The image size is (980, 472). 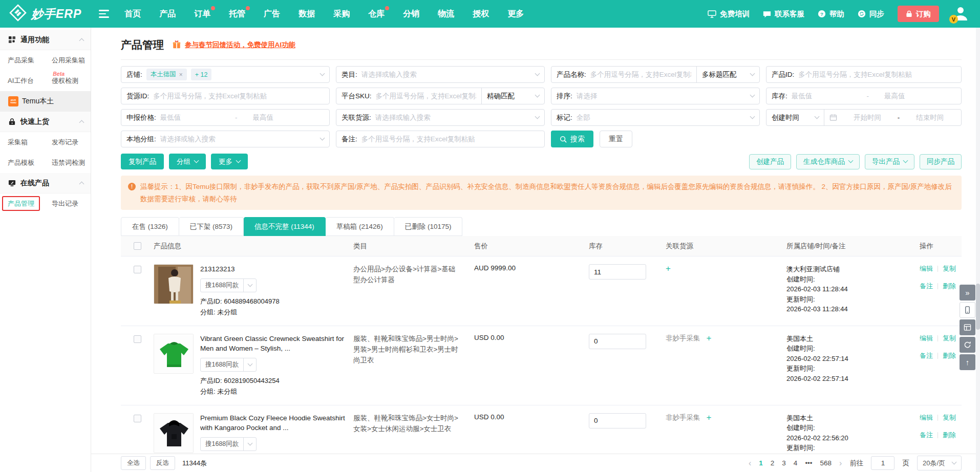 I want to click on stock-input: 11, so click(x=617, y=272).